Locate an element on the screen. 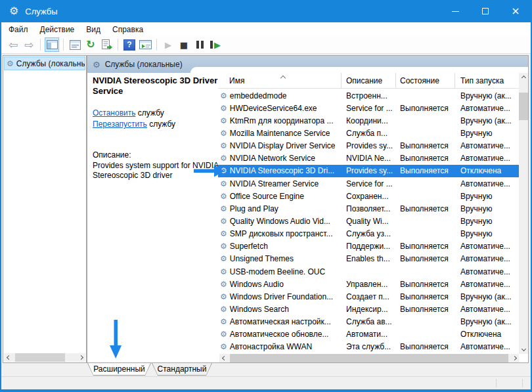  table-row: ⚙Автонастройка WWANЭта служб...Выполняет… is located at coordinates (368, 347).